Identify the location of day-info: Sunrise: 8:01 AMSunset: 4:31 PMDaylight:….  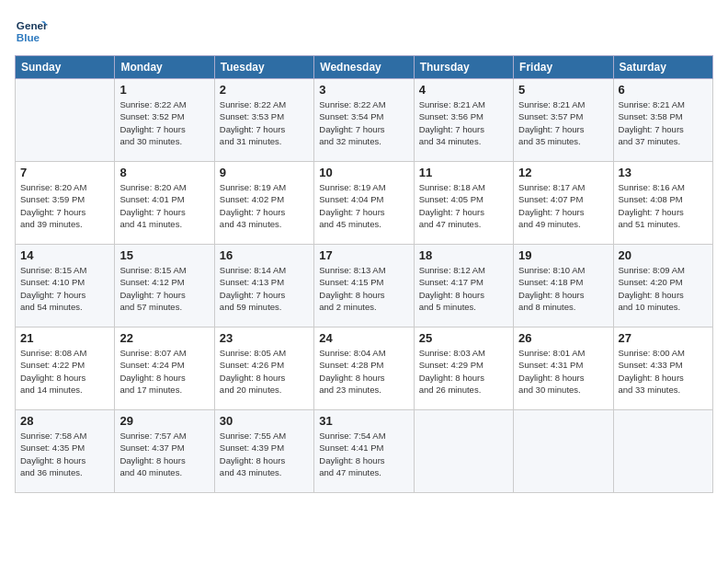
(563, 372).